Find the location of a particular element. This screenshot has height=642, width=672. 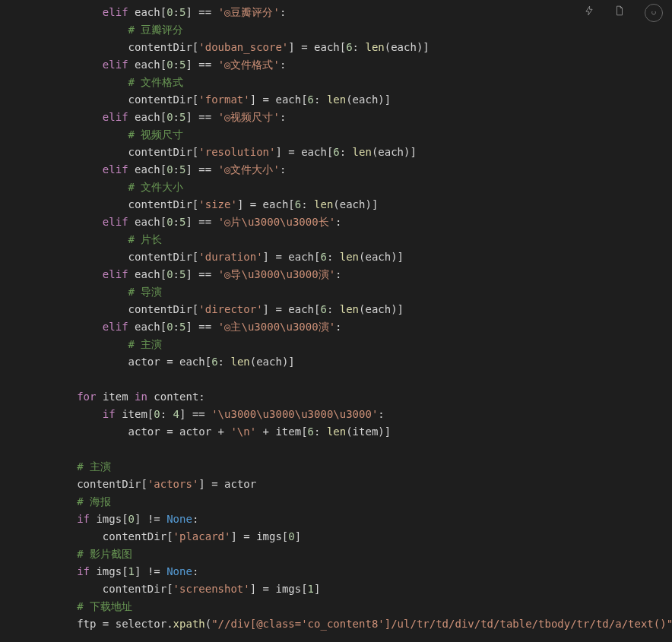

code-number: 4 is located at coordinates (176, 414).